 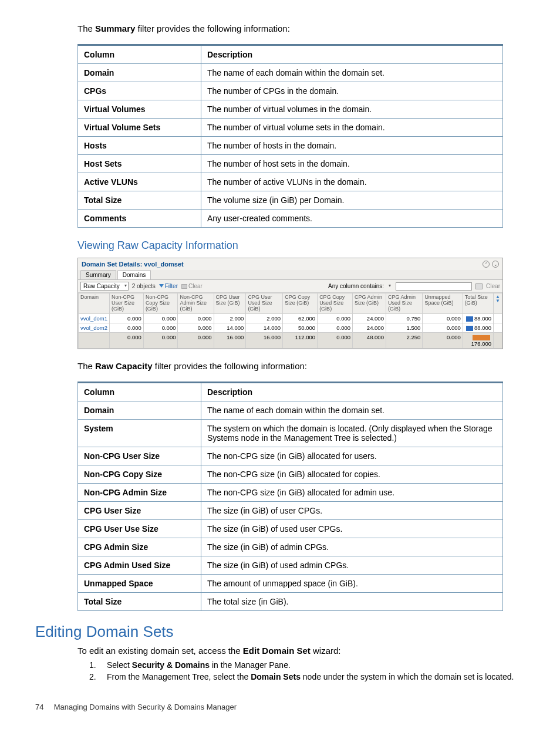 What do you see at coordinates (140, 73) in the screenshot?
I see `cell: Domain` at bounding box center [140, 73].